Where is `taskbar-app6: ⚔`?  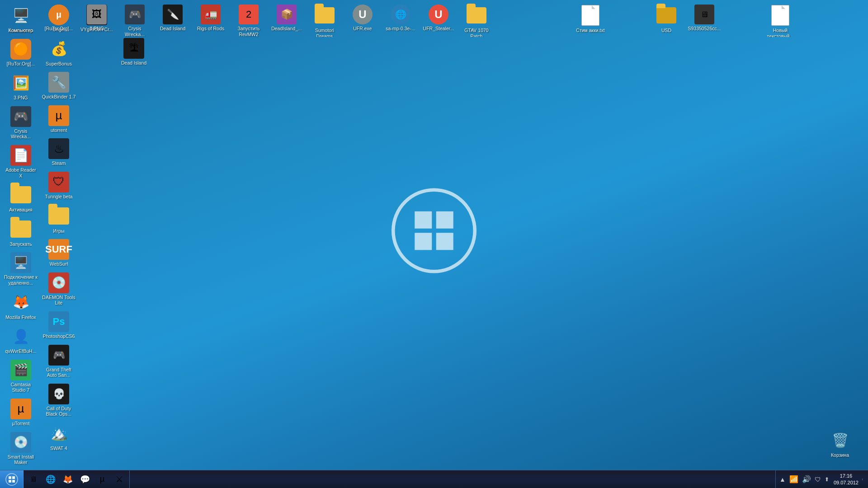 taskbar-app6: ⚔ is located at coordinates (119, 479).